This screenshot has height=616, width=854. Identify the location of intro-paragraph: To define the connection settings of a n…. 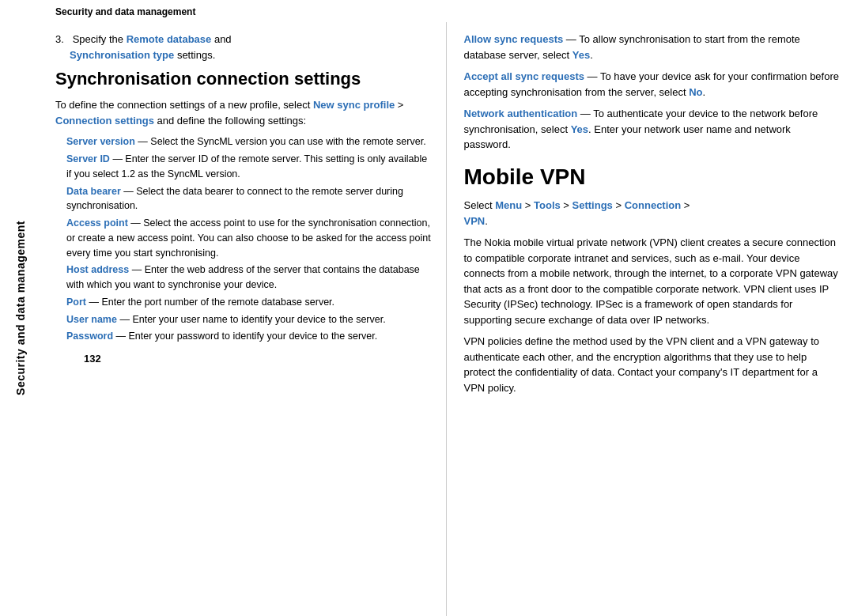
(244, 112).